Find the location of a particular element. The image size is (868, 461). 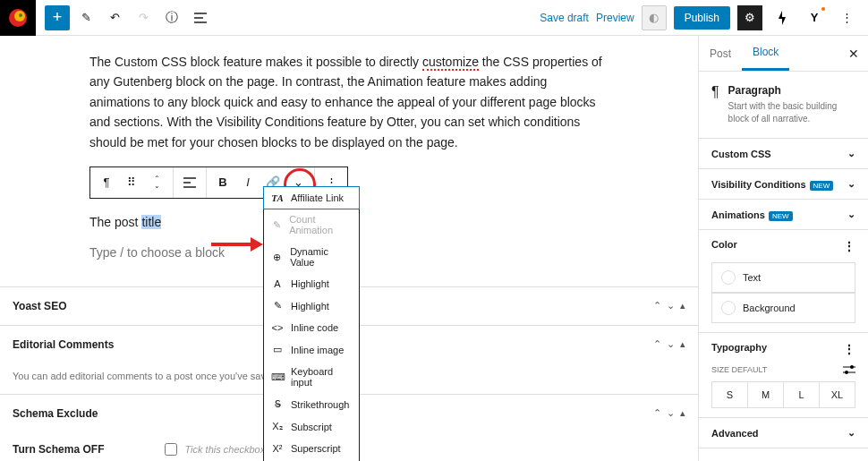

edit-mode-icon: ✎ is located at coordinates (86, 18).